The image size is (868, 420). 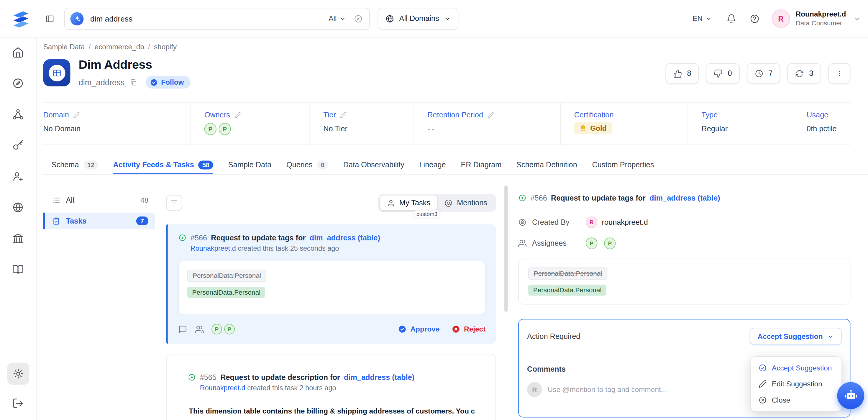 I want to click on support-chat-button, so click(x=850, y=396).